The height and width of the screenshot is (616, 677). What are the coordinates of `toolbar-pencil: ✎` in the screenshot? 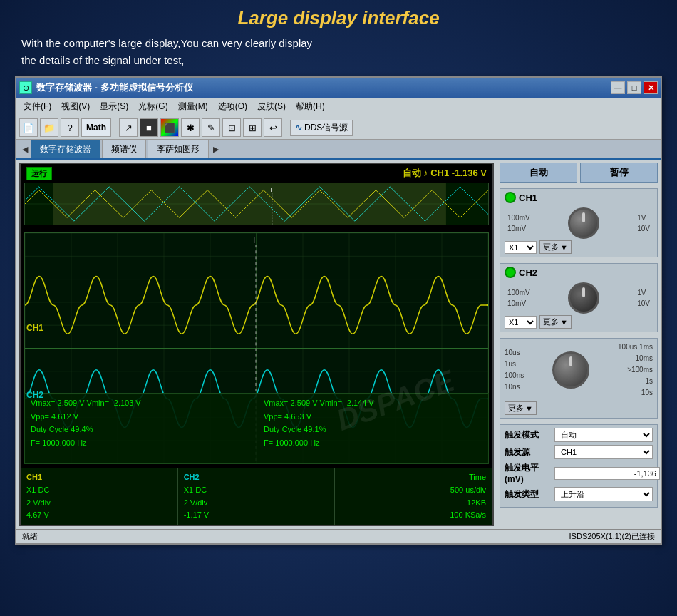 It's located at (211, 128).